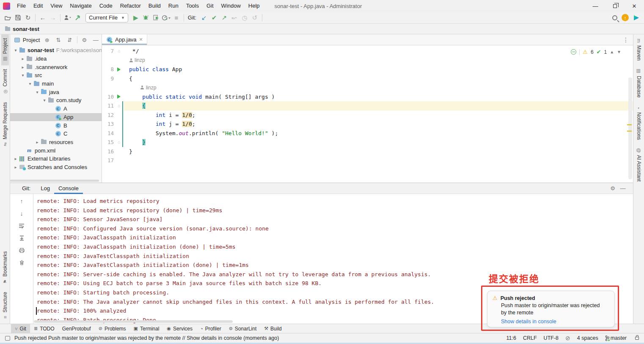  I want to click on gear-icon: ⚙, so click(85, 40).